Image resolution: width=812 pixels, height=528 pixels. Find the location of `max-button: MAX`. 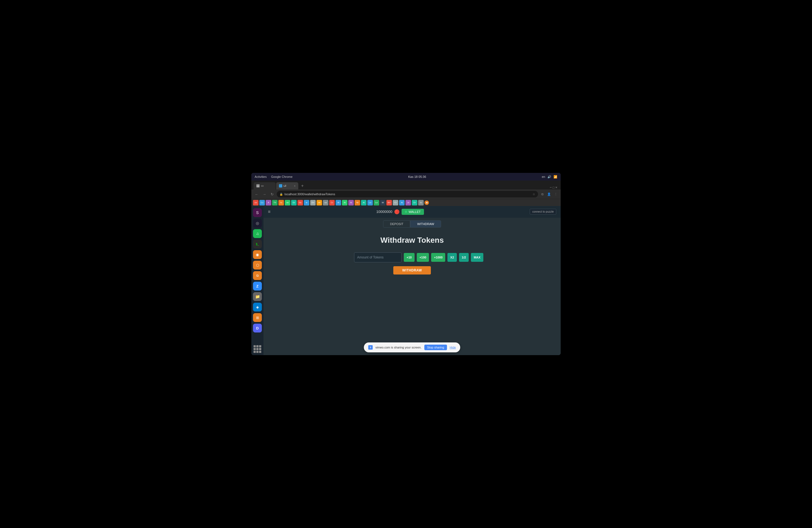

max-button: MAX is located at coordinates (477, 258).